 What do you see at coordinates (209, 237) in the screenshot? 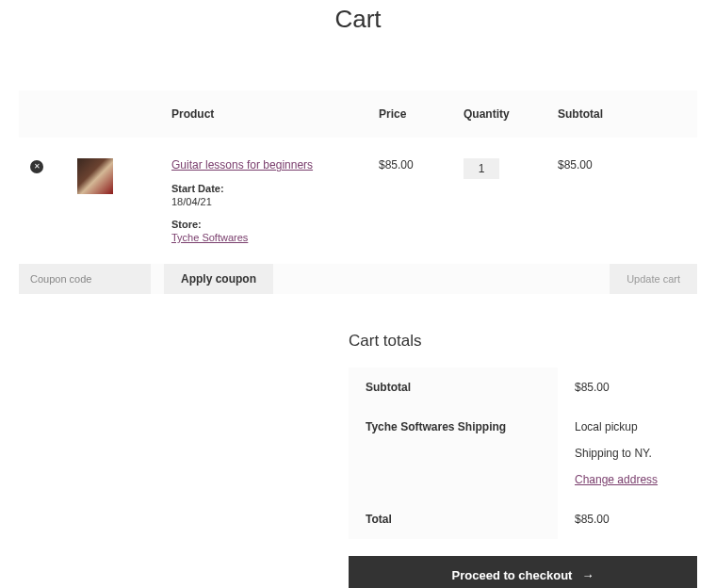
I see `store-link: Tyche Softwares` at bounding box center [209, 237].